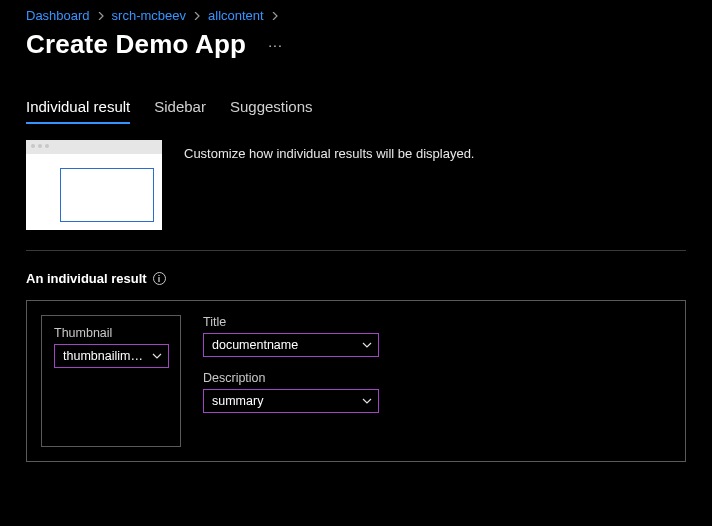  What do you see at coordinates (356, 109) in the screenshot?
I see `tabs: Individual result Sidebar Suggestions` at bounding box center [356, 109].